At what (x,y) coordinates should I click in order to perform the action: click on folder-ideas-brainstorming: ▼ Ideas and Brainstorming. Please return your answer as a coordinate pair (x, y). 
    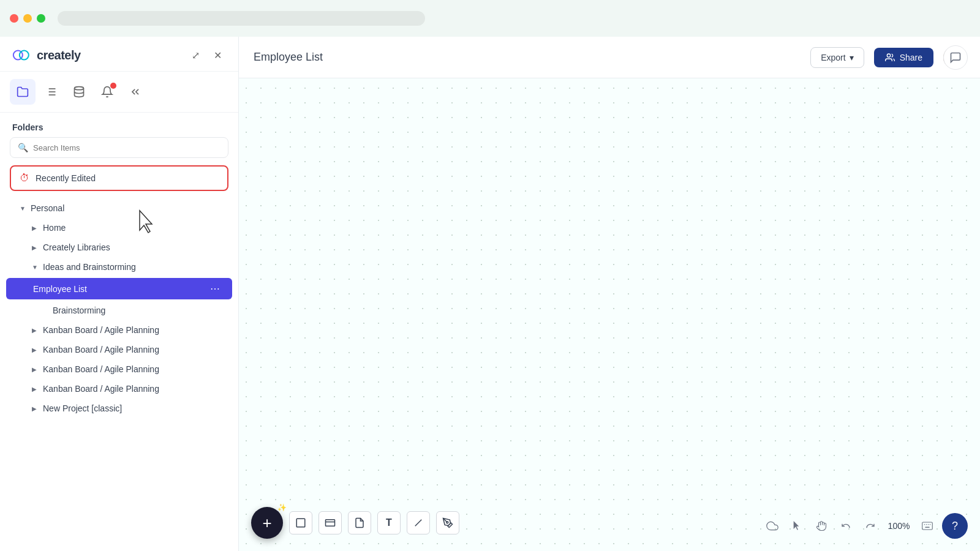
    Looking at the image, I should click on (119, 267).